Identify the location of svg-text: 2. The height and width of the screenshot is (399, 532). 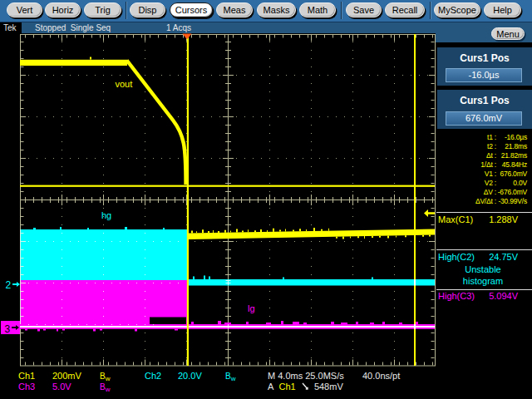
(8, 285).